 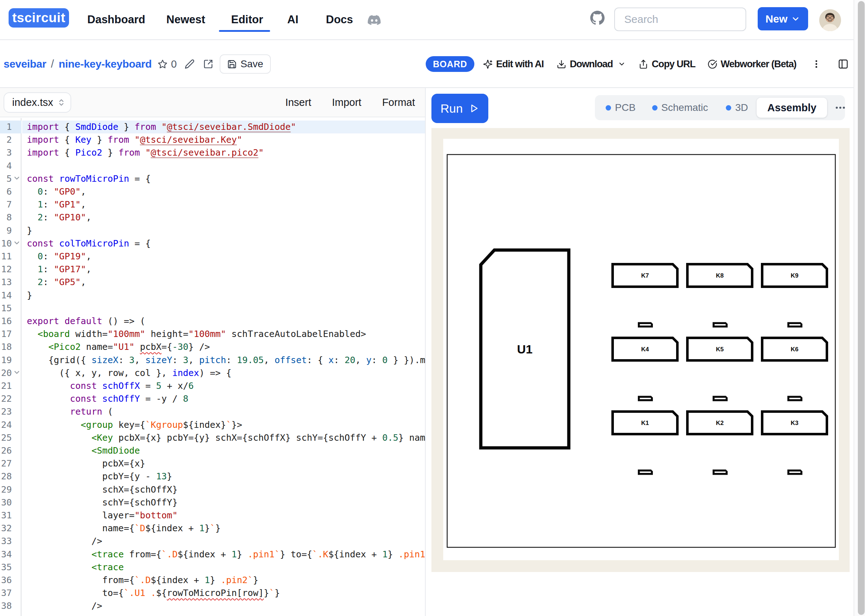 What do you see at coordinates (208, 64) in the screenshot?
I see `open-in-new-button` at bounding box center [208, 64].